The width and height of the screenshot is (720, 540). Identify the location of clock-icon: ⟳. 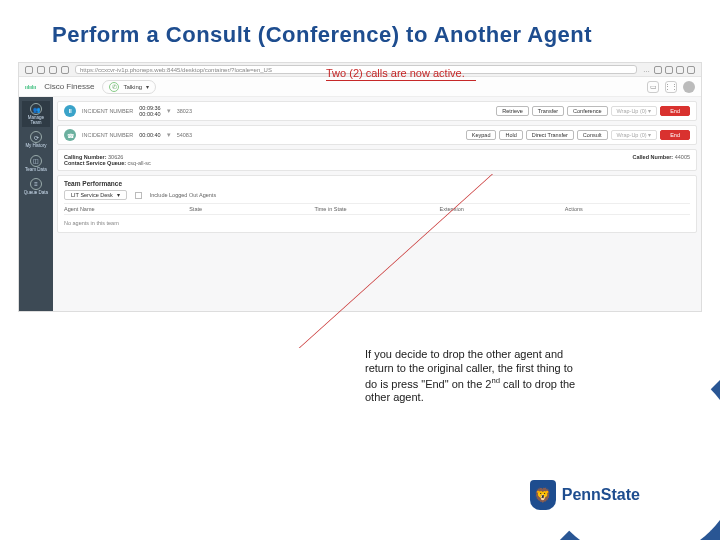
(36, 137).